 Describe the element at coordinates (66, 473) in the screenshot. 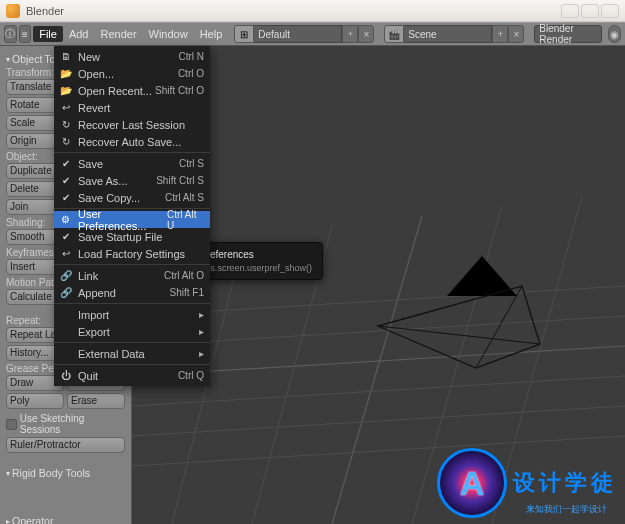

I see `rigid-body-header: Rigid Body Tools` at that location.